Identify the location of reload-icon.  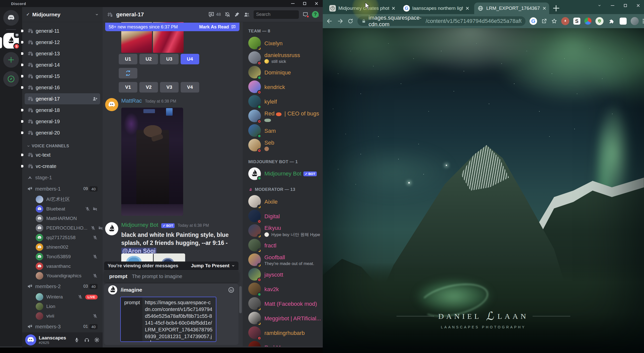
(350, 21).